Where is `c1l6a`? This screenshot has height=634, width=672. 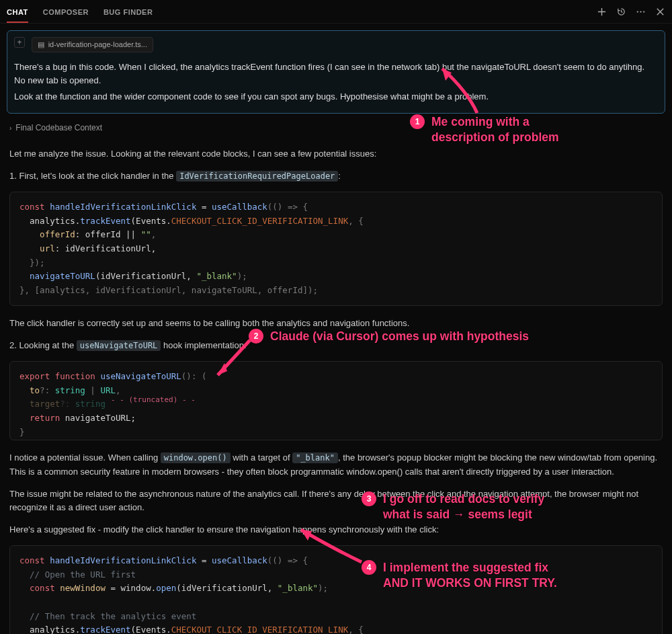
c1l6a is located at coordinates (24, 276).